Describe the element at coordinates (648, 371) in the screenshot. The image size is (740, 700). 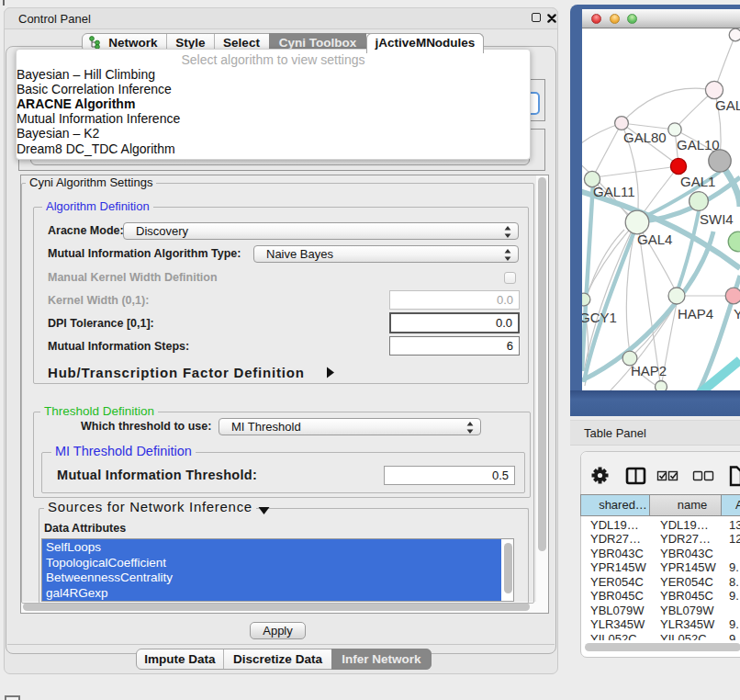
I see `svg-text: HAP2` at that location.